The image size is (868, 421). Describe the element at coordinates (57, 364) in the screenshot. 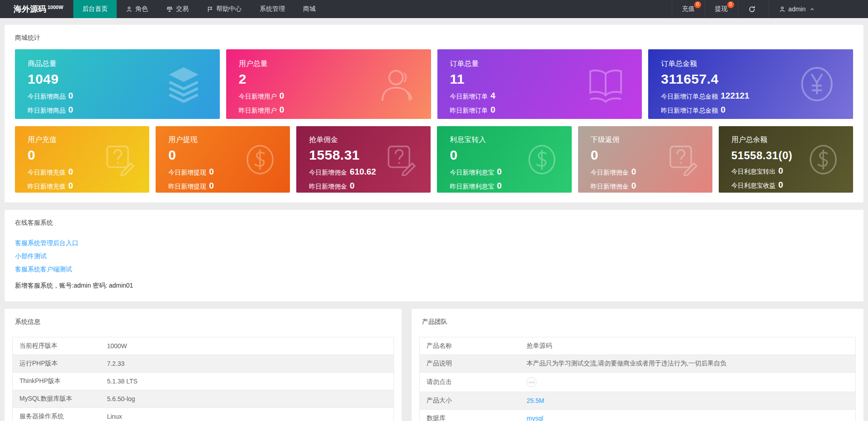

I see `table-row-label: 运行PHP版本` at that location.